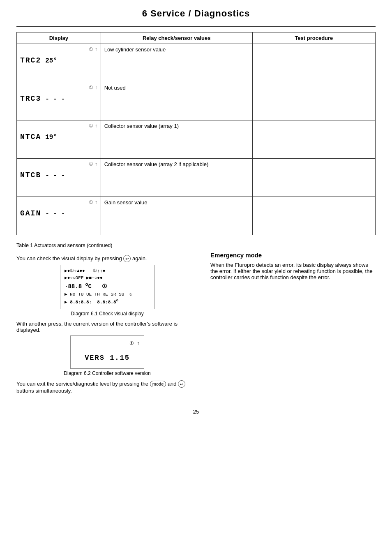  I want to click on bottom-left: You can check the visual display by pres…, so click(107, 324).